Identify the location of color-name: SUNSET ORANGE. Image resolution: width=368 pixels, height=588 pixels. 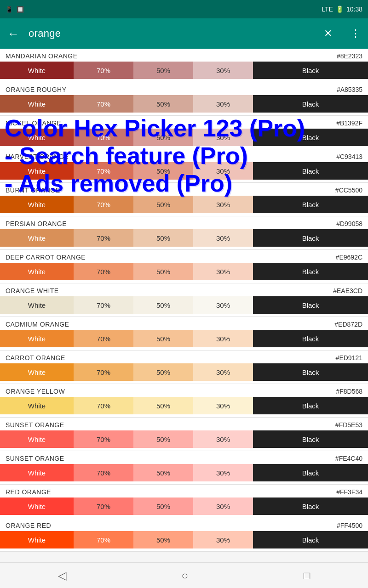
(35, 425).